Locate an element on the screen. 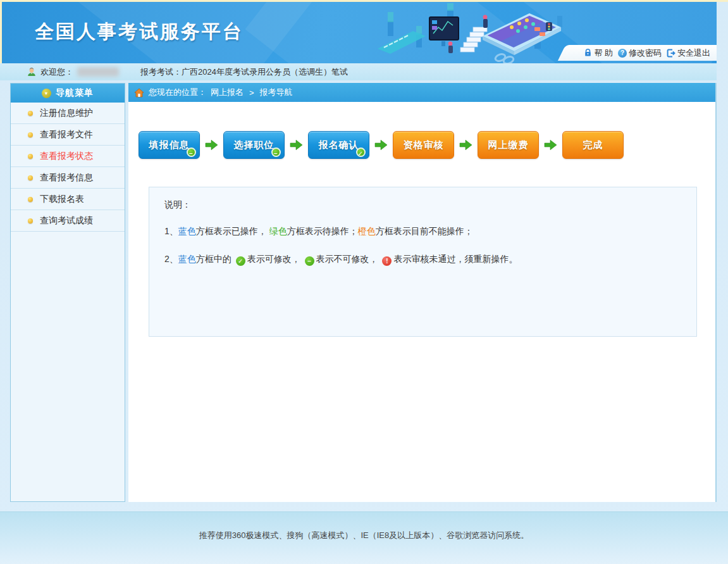 The image size is (728, 564). sidebar-item-view-application-status: 查看报考状态 is located at coordinates (68, 156).